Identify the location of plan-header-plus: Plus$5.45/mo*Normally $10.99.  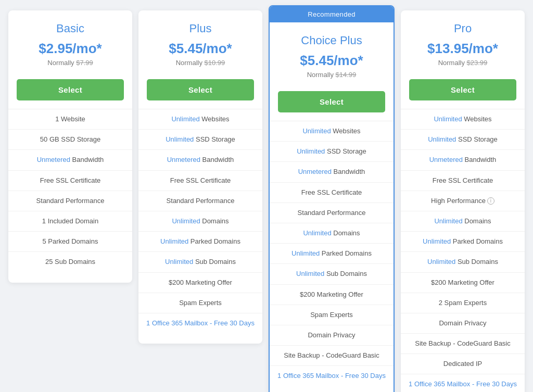
(200, 45).